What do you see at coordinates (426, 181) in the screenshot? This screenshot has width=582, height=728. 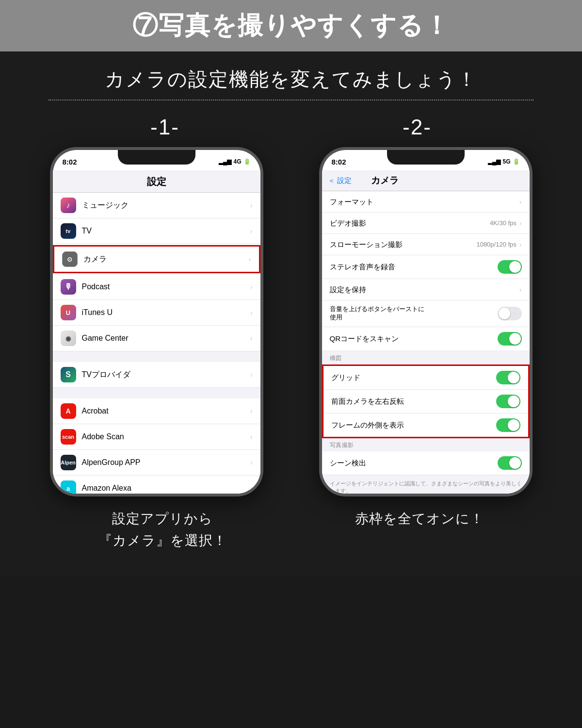 I see `camera-header: ＜ 設定 カメラ` at bounding box center [426, 181].